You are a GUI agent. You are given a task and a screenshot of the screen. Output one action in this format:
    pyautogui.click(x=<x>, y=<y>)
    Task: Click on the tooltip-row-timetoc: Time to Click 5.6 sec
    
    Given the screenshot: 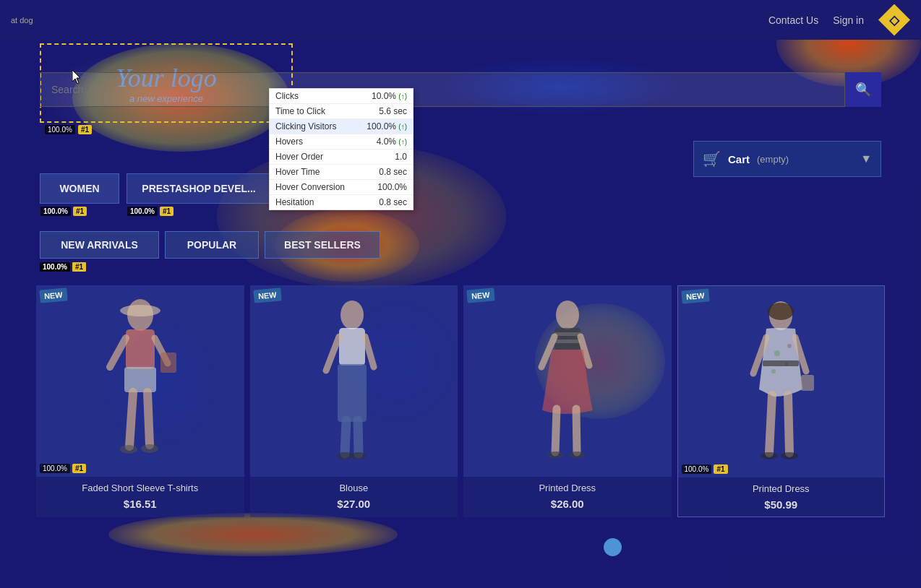 What is the action you would take?
    pyautogui.click(x=341, y=111)
    